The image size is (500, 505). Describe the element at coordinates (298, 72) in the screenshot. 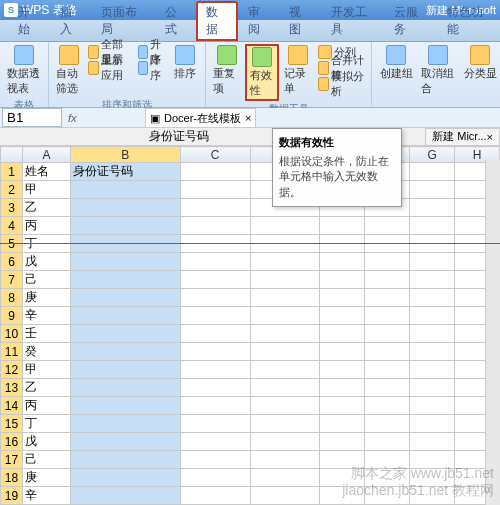

I see `record-button: 记录单` at that location.